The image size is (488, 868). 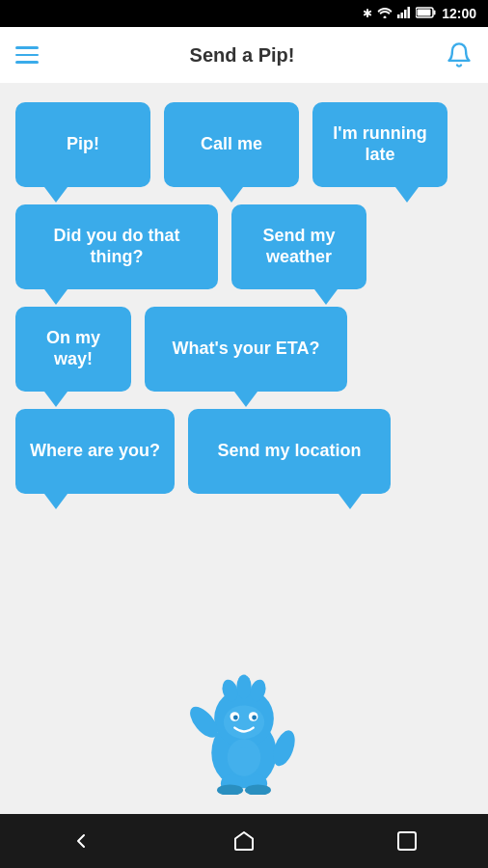 What do you see at coordinates (244, 349) in the screenshot?
I see `pip-row-3: On my way! What's your ETA?` at bounding box center [244, 349].